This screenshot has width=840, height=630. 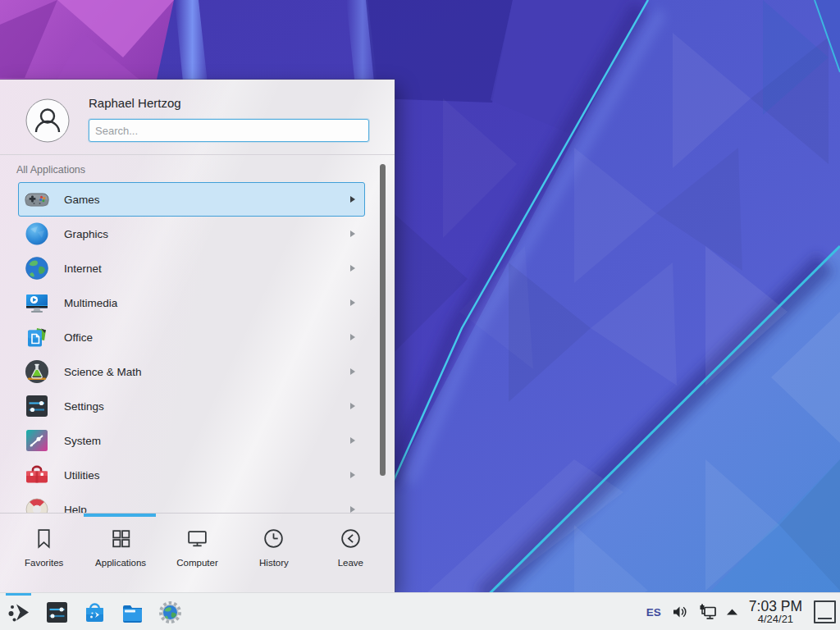 I want to click on games-icon, so click(x=37, y=199).